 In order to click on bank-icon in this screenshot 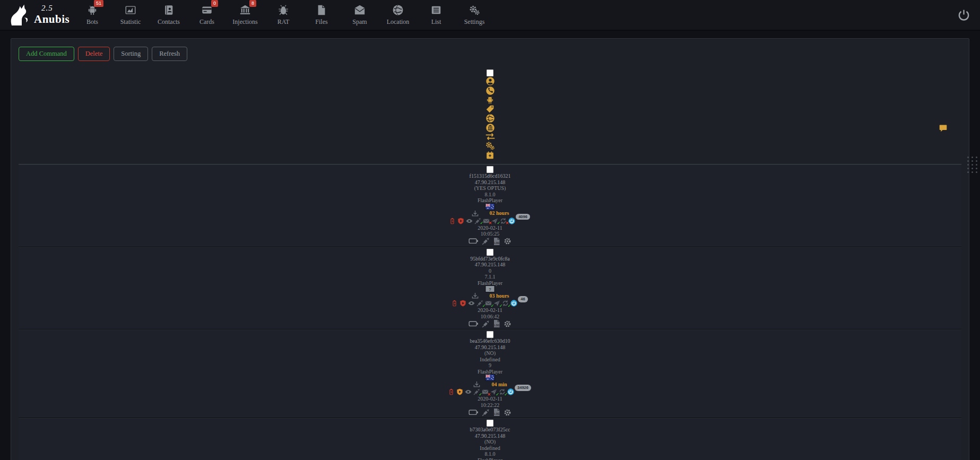, I will do `click(490, 128)`.